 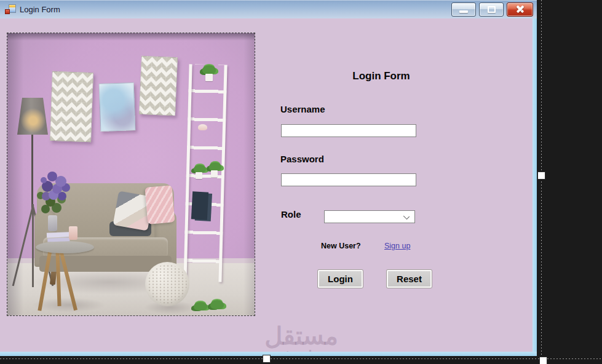 I want to click on resize-handle-right, so click(x=541, y=176).